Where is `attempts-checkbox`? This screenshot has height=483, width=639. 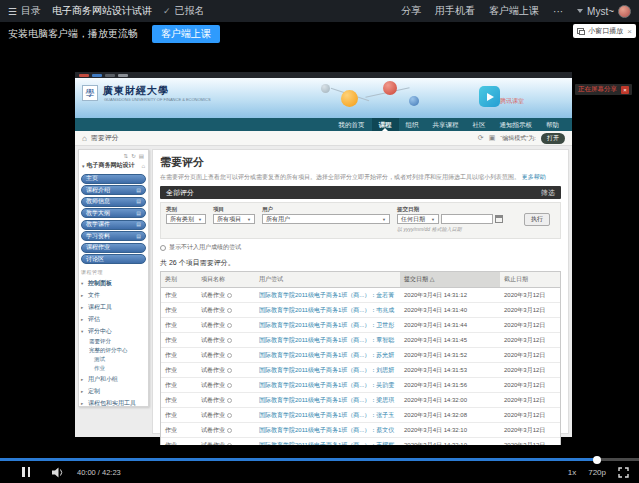 attempts-checkbox is located at coordinates (163, 248).